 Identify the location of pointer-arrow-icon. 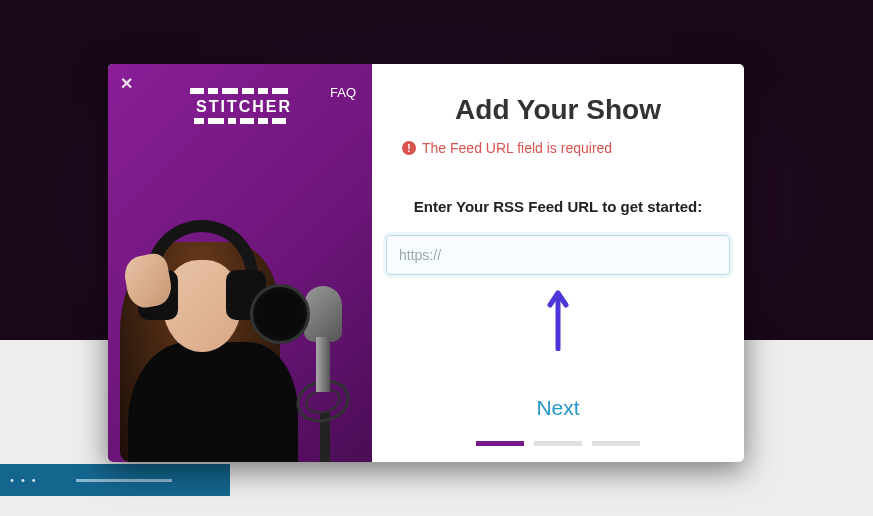
(558, 320).